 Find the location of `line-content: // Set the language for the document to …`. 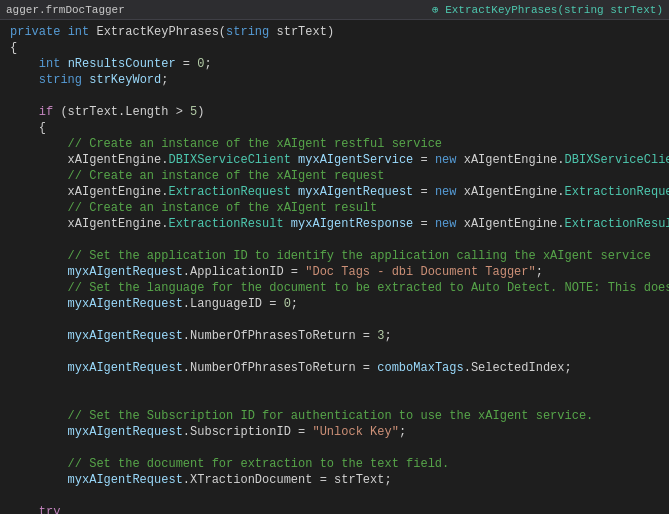

line-content: // Set the language for the document to … is located at coordinates (334, 288).